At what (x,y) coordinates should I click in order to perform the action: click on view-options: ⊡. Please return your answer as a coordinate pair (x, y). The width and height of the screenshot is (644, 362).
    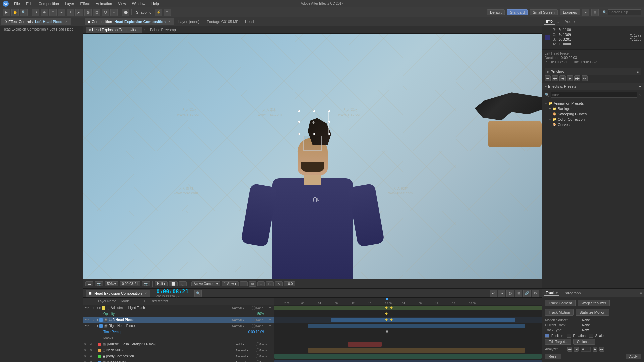
    Looking at the image, I should click on (244, 284).